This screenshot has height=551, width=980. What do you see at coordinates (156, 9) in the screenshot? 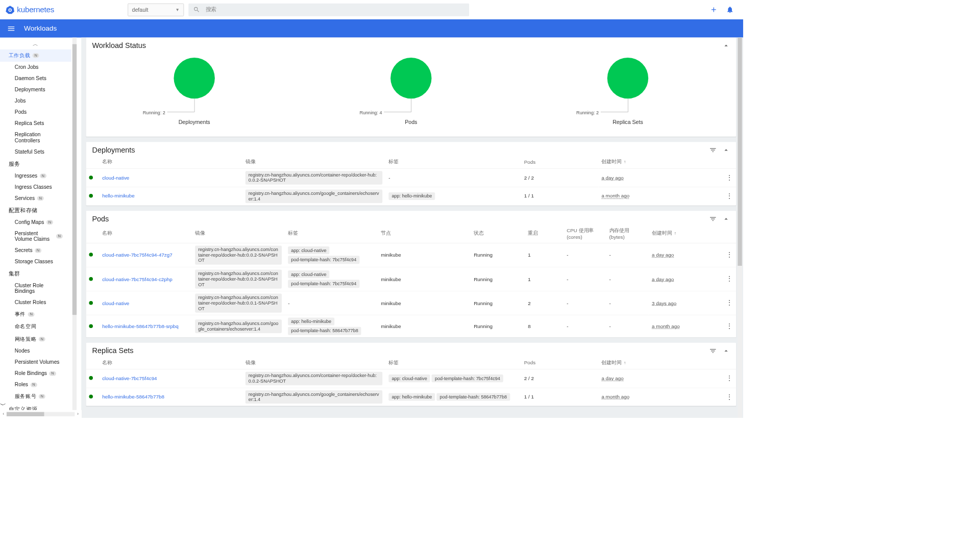
I see `namespace-select: default ▼` at bounding box center [156, 9].